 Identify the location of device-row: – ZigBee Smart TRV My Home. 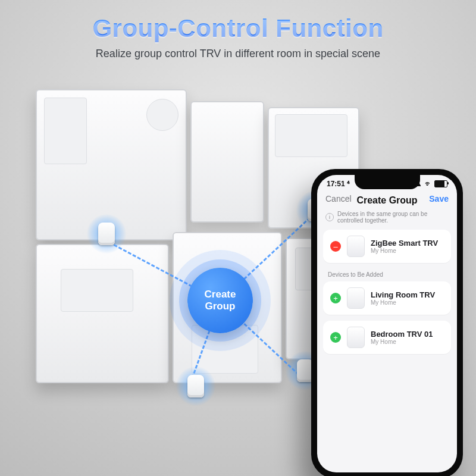
(387, 246).